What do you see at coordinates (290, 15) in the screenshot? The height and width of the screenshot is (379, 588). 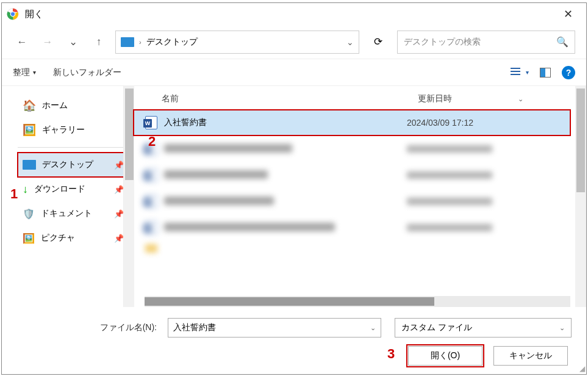 I see `dialog-title: 開く` at bounding box center [290, 15].